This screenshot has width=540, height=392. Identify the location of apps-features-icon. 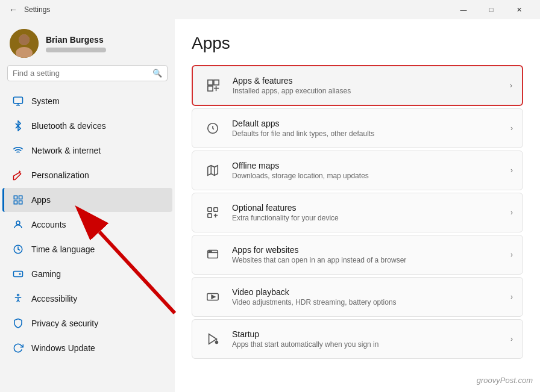
(213, 86).